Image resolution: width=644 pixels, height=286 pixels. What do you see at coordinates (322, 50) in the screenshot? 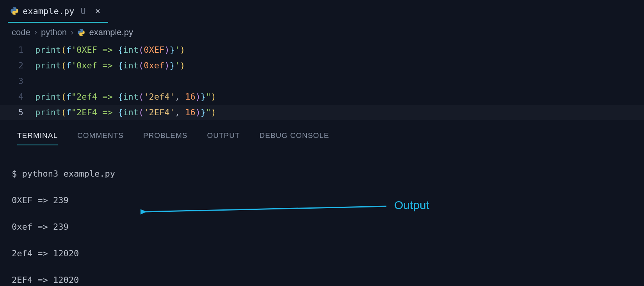
I see `code-line: 1 print(f'0XEF => {int(0XEF)}')` at bounding box center [322, 50].